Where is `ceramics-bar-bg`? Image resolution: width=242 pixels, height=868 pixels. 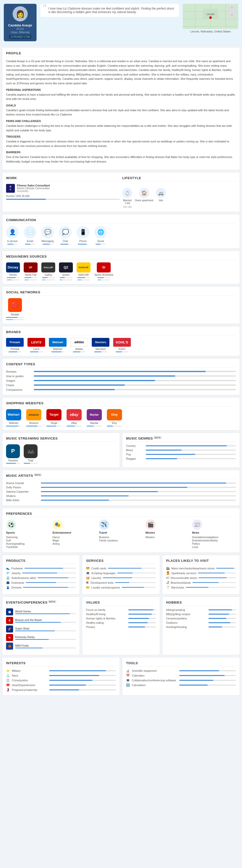
ceramics-bar-bg is located at coordinates (222, 619).